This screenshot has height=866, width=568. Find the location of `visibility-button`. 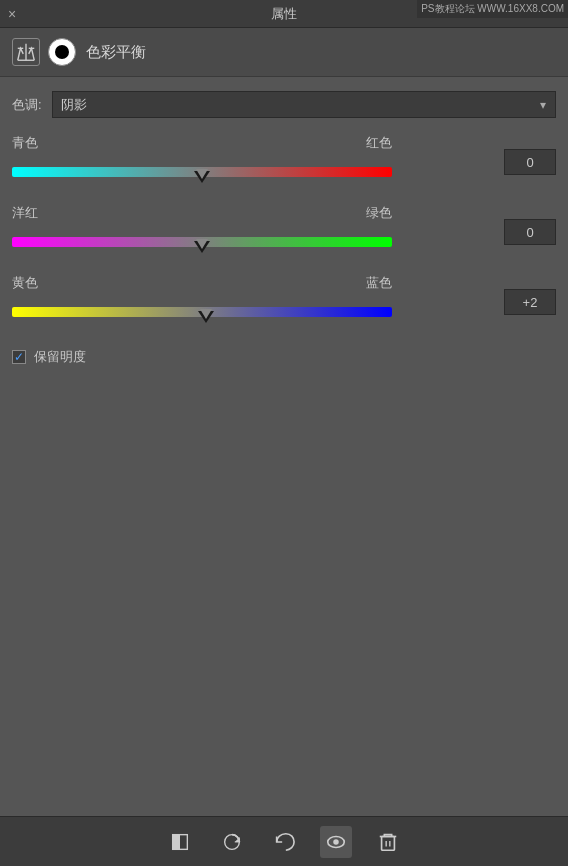

visibility-button is located at coordinates (336, 842).